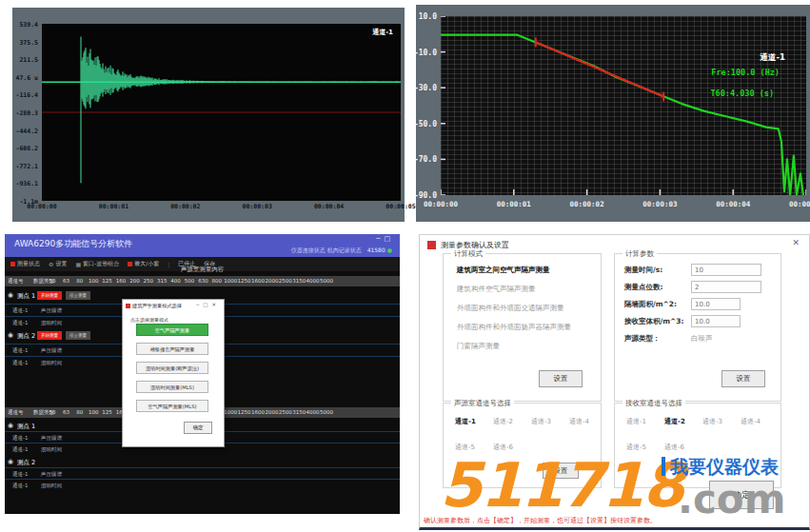  I want to click on calc-mode-set-button: 设置, so click(561, 379).